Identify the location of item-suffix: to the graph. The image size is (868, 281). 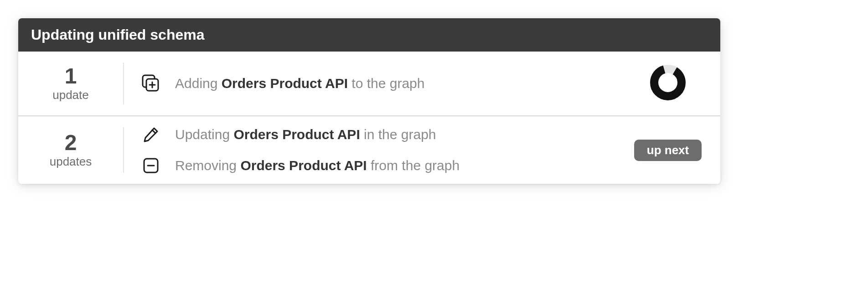
(386, 83).